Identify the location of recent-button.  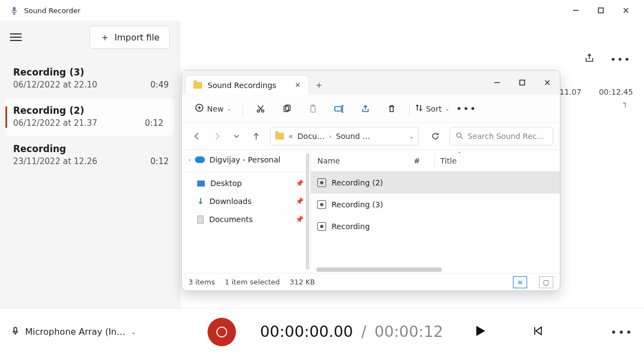
(237, 136).